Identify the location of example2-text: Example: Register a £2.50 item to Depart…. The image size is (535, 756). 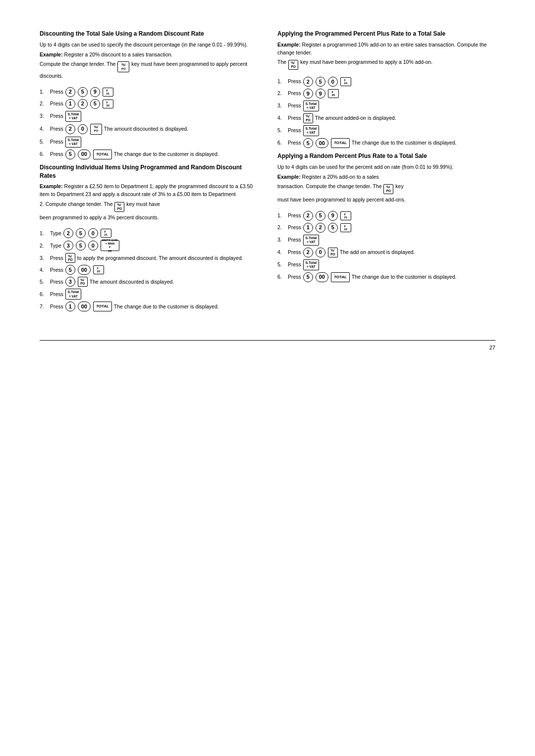
(149, 191).